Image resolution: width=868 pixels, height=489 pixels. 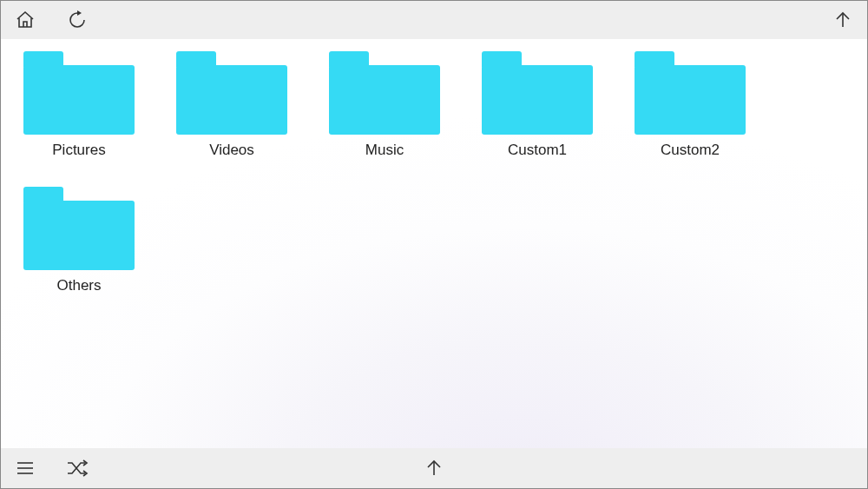 I want to click on shuffle-button, so click(x=77, y=468).